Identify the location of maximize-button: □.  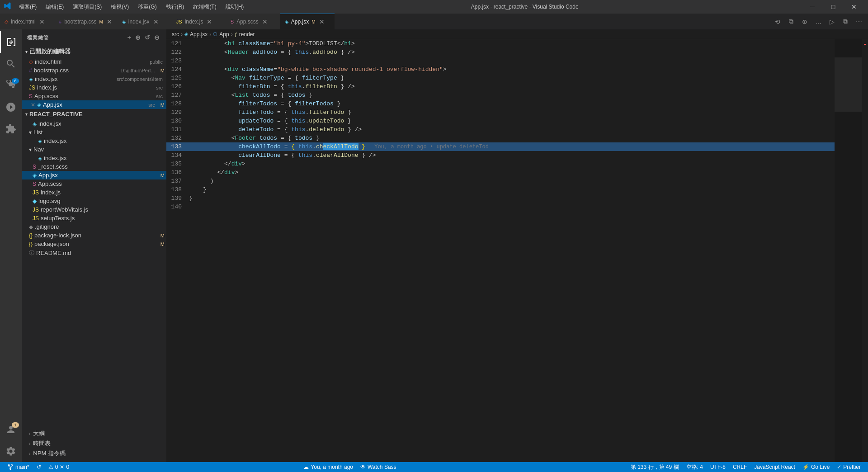
(833, 7).